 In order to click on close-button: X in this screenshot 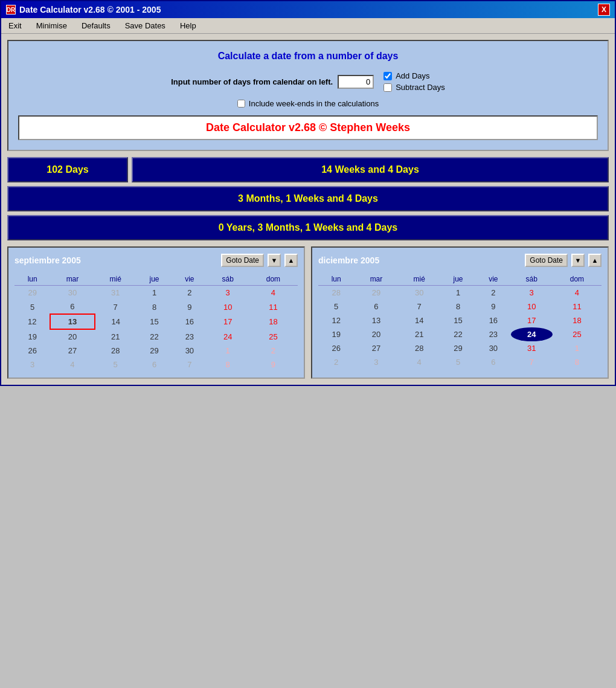, I will do `click(604, 10)`.